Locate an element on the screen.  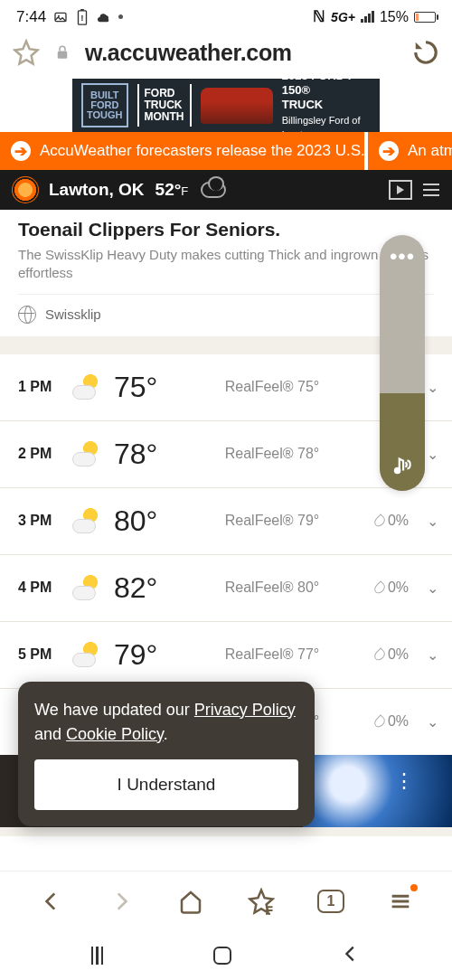
hour-time: 2 PM is located at coordinates (39, 454).